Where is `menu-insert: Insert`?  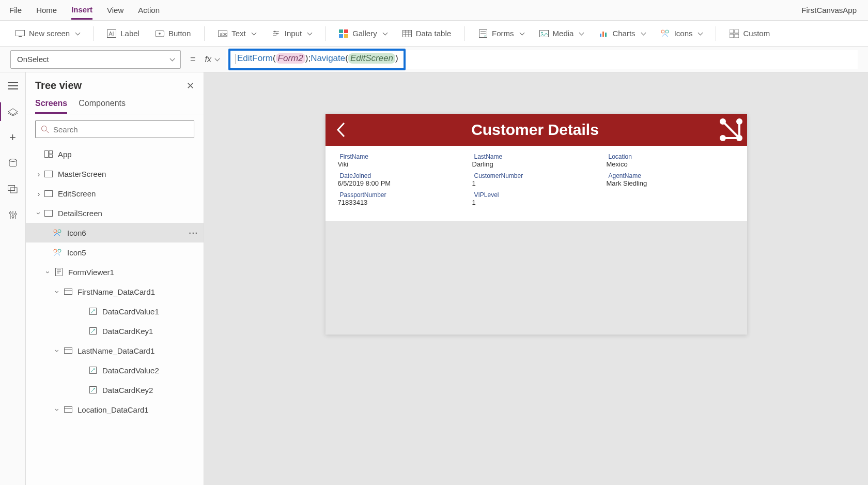
menu-insert: Insert is located at coordinates (82, 10).